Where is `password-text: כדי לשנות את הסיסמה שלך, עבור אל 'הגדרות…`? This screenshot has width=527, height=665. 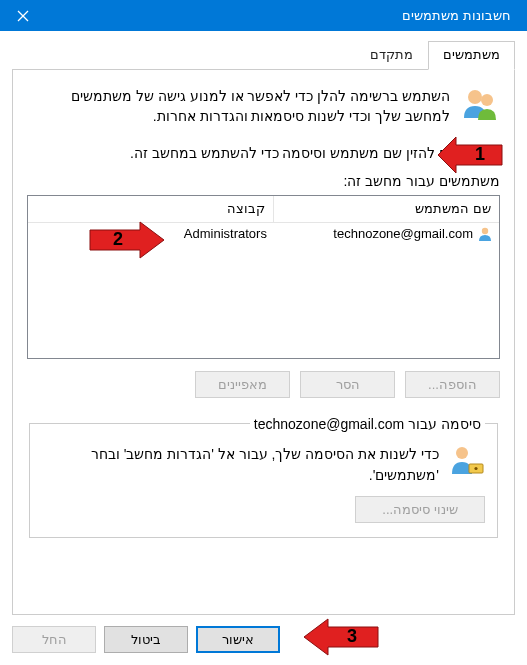 password-text: כדי לשנות את הסיסמה שלך, עבור אל 'הגדרות… is located at coordinates (240, 464).